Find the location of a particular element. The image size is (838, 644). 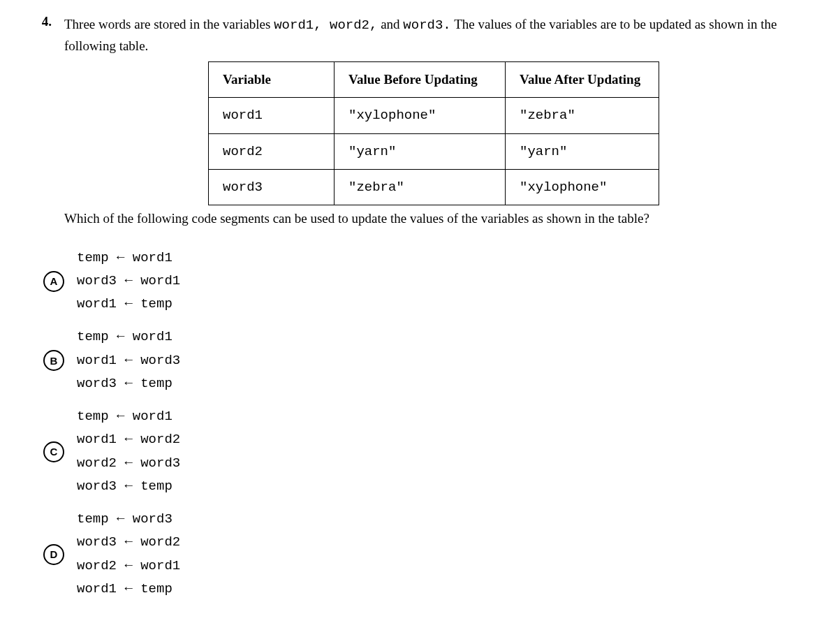

question-number: 4. is located at coordinates (43, 22).